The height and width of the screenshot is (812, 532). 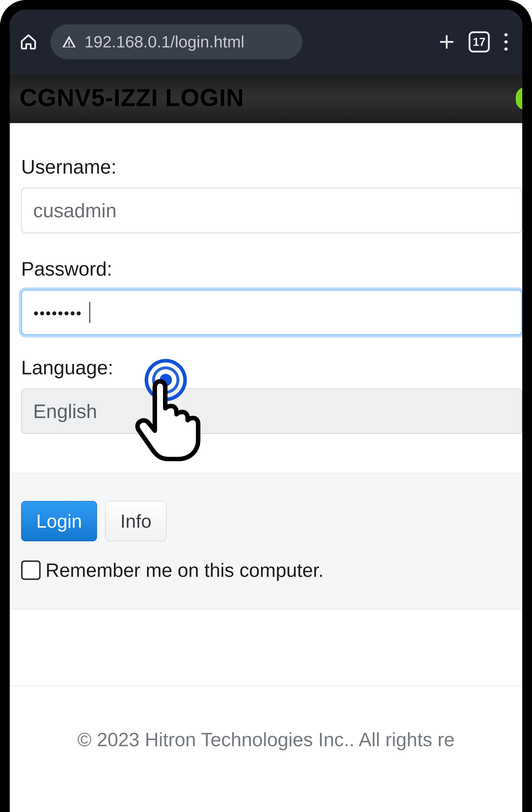 I want to click on tab-count: 17, so click(x=479, y=42).